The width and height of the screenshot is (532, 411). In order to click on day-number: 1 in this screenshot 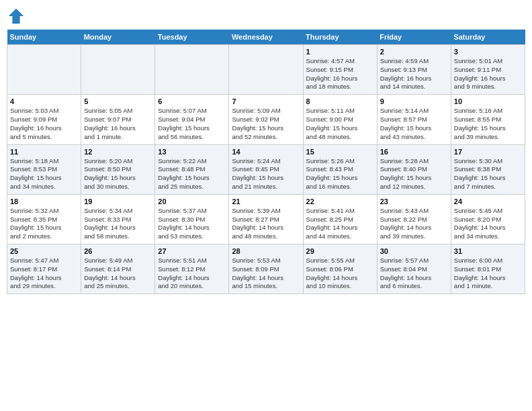, I will do `click(340, 52)`.